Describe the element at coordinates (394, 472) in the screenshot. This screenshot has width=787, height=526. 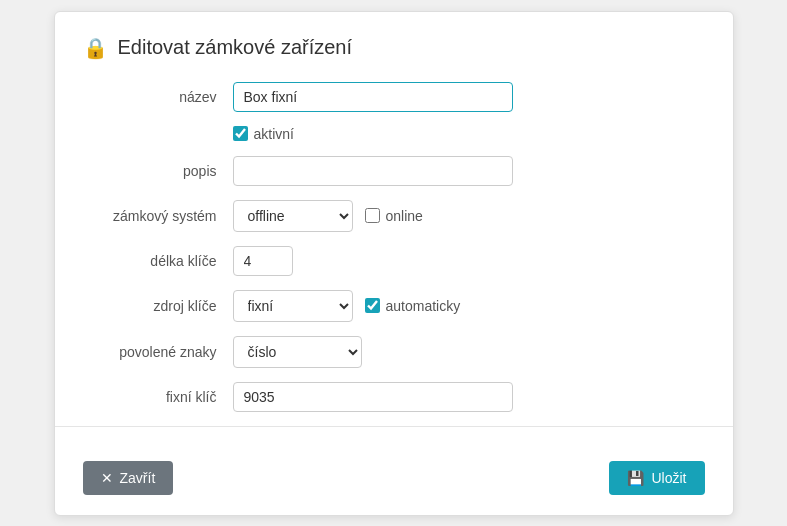
I see `modal-footer: ✕ Zavřít 💾 Uložit` at that location.